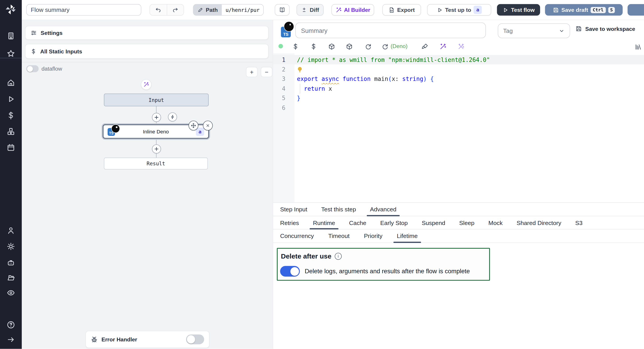  Describe the element at coordinates (408, 236) in the screenshot. I see `tab-lifetime: Lifetime` at that location.